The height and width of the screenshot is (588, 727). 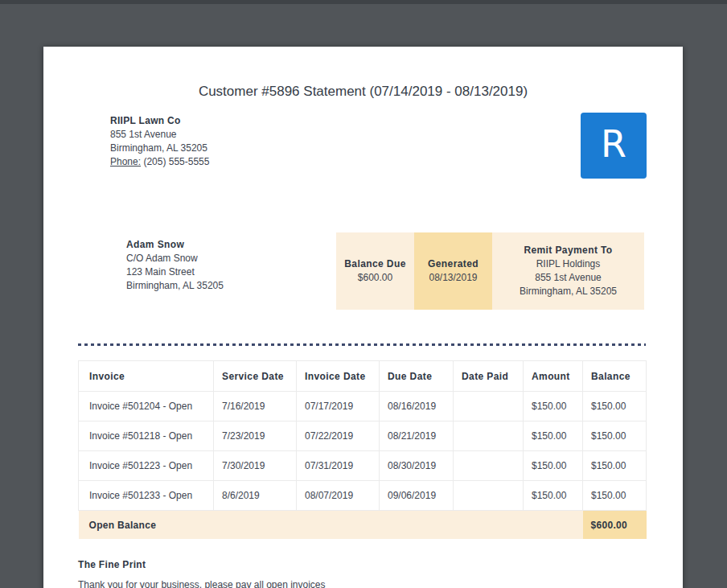 I want to click on remit-line2: 855 1st Avenue, so click(x=568, y=278).